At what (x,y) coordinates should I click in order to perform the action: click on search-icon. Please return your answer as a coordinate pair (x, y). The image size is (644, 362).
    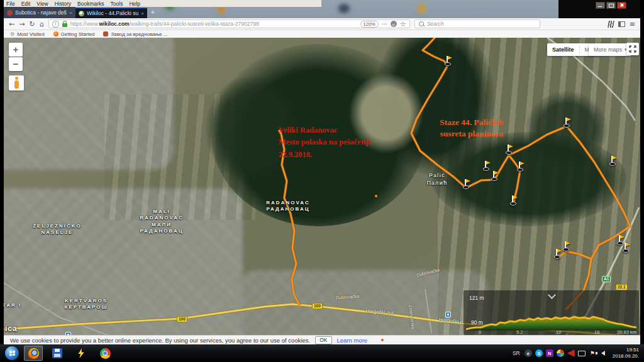
    Looking at the image, I should click on (421, 24).